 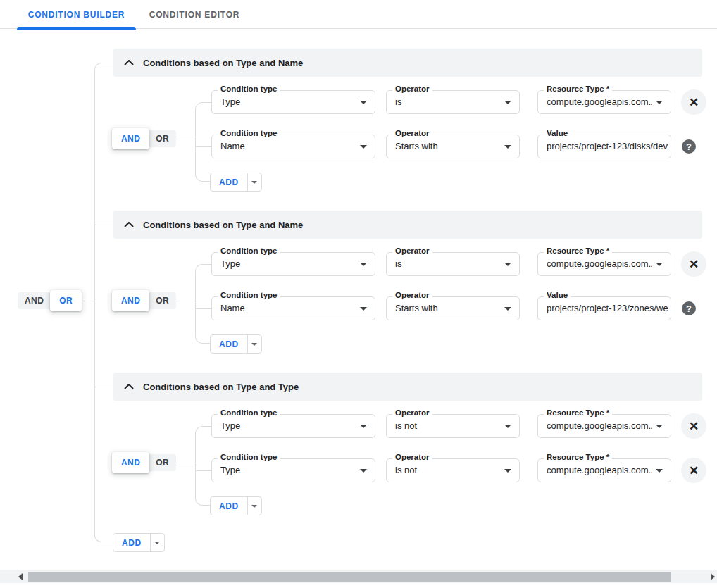 What do you see at coordinates (607, 308) in the screenshot?
I see `value-text: projects/project-123/zones/we` at bounding box center [607, 308].